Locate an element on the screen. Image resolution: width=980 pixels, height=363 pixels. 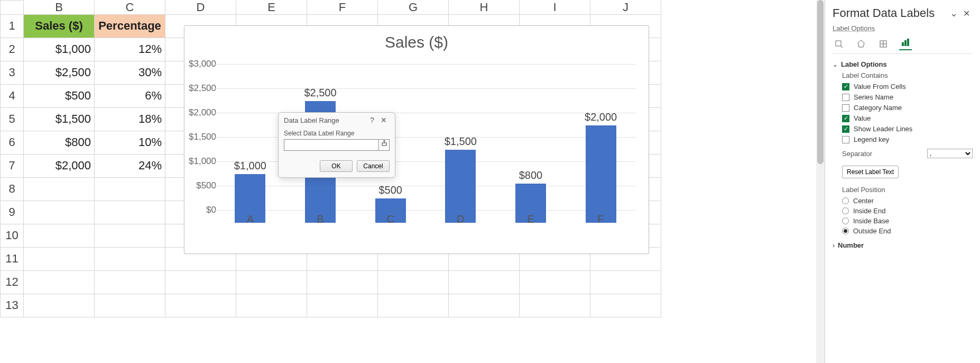
col-header: C is located at coordinates (130, 7).